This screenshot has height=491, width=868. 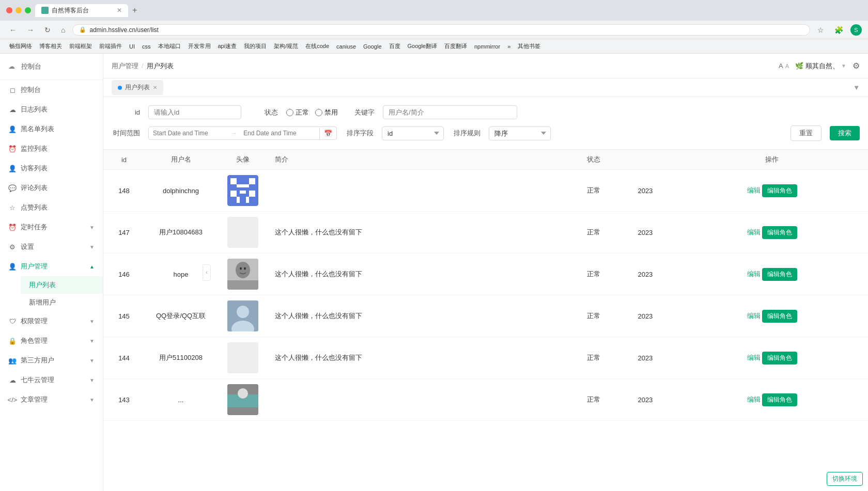 I want to click on sidebar-item-comments: 💬 评论列表, so click(x=52, y=188).